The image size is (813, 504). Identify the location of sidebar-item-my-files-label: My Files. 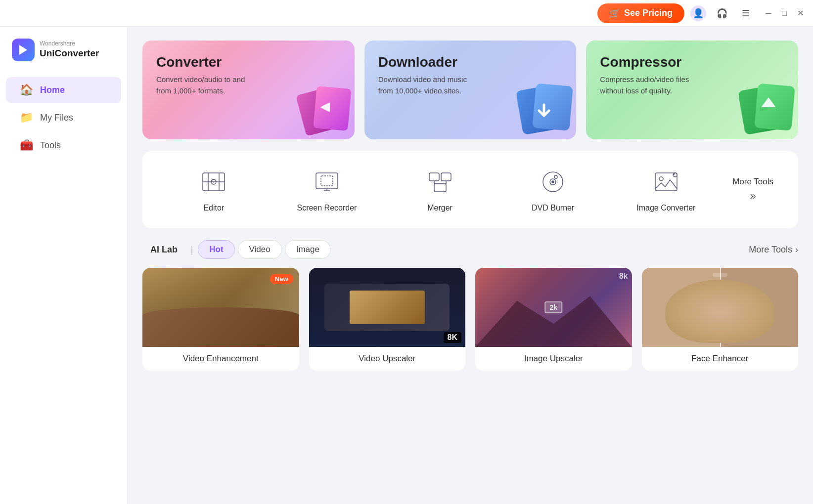
(56, 118).